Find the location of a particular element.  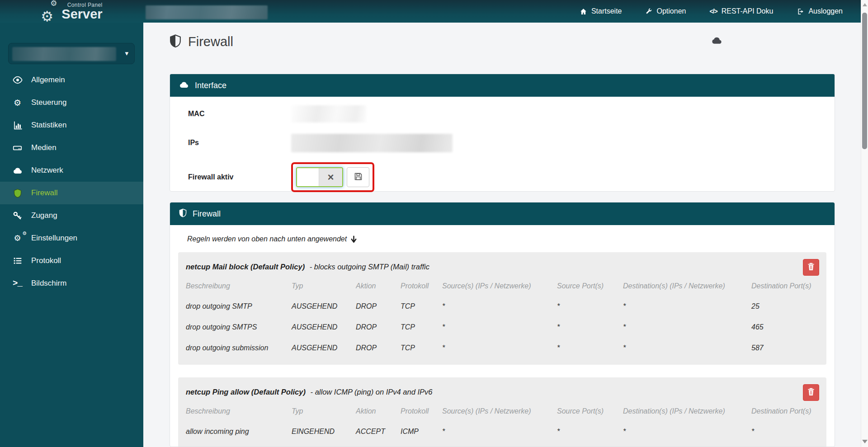

sidebar-item-label: Medien is located at coordinates (44, 148).